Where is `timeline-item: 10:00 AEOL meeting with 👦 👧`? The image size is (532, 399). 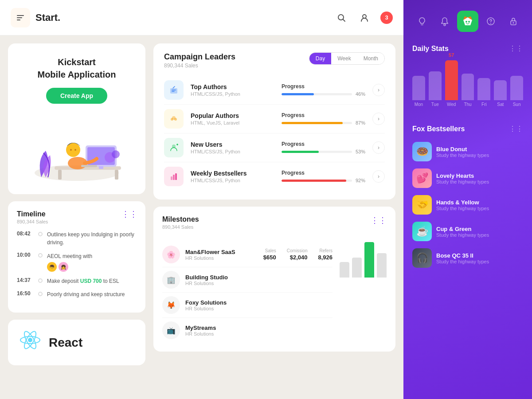
timeline-item: 10:00 AEOL meeting with 👦 👧 is located at coordinates (77, 262).